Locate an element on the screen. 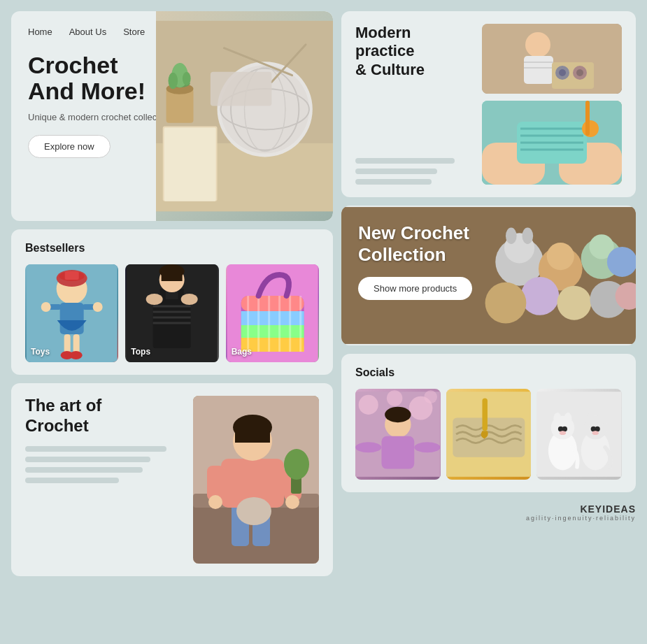  modern-image-top is located at coordinates (552, 59).